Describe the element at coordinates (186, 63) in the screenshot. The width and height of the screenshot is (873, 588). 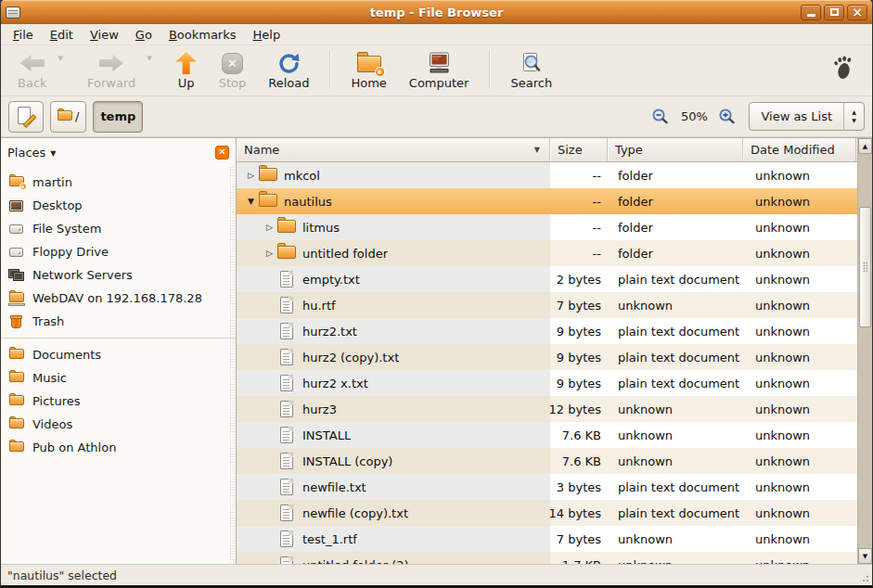
I see `up-arrow-icon` at that location.